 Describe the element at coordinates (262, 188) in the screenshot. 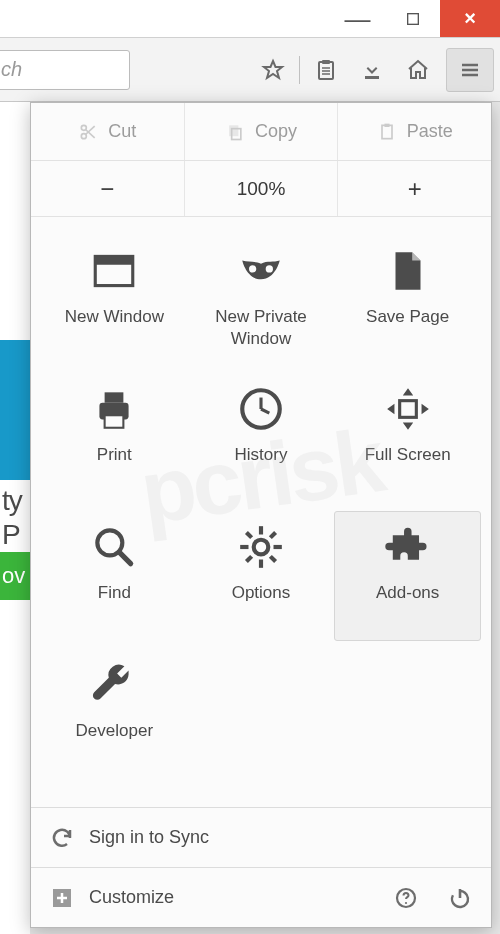

I see `zoom-value: 100%` at that location.